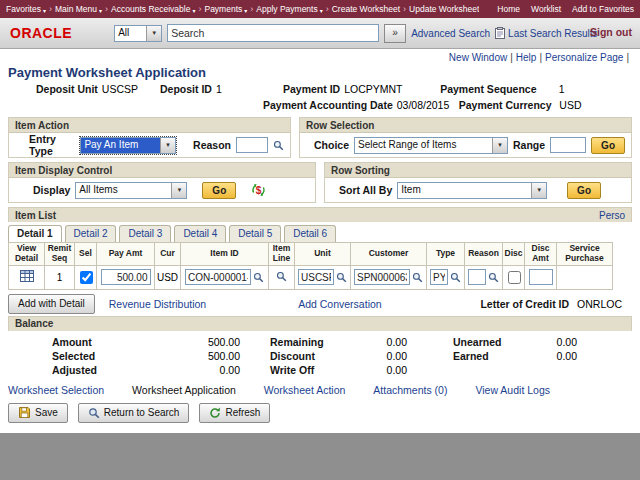 Image resolution: width=640 pixels, height=480 pixels. Describe the element at coordinates (320, 324) in the screenshot. I see `balance-header: Balance` at that location.